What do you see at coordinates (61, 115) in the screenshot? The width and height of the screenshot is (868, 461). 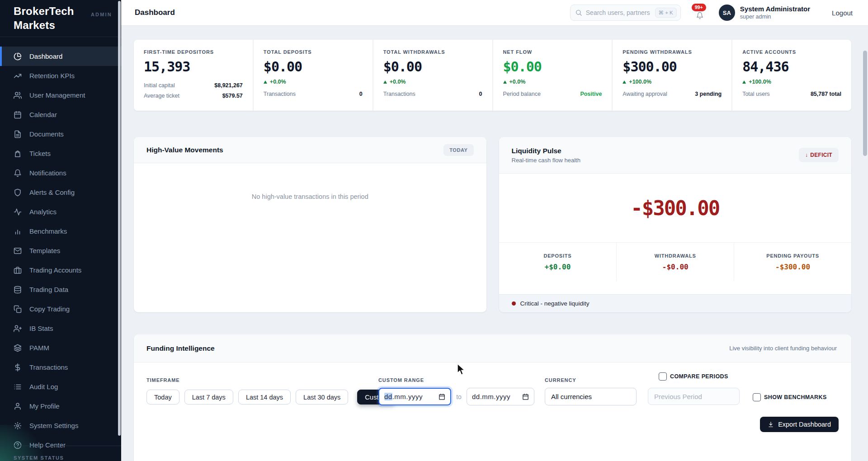 I see `sidebar-item-calendar: Calendar` at bounding box center [61, 115].